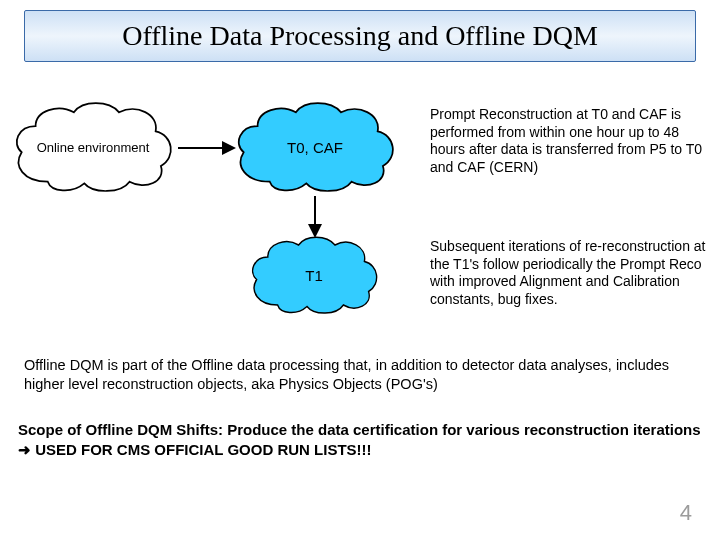 Image resolution: width=720 pixels, height=540 pixels. I want to click on paragraph-scope: Scope of Offline DQM Shifts: Produce the…, so click(360, 440).